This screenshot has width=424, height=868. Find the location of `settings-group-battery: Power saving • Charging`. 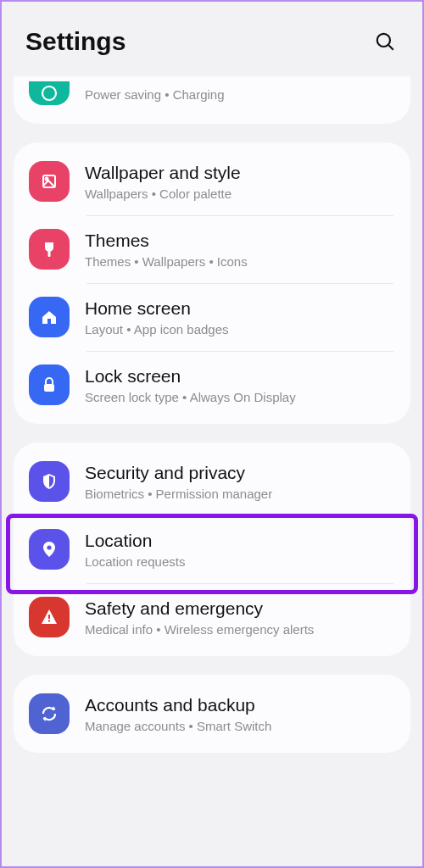

settings-group-battery: Power saving • Charging is located at coordinates (212, 100).